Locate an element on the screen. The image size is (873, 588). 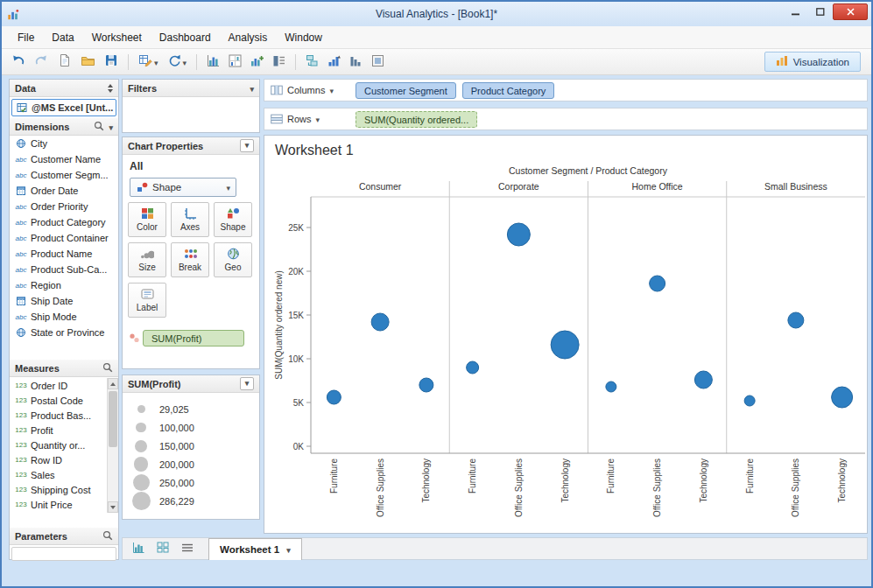
sort-fields-icon is located at coordinates (110, 88).